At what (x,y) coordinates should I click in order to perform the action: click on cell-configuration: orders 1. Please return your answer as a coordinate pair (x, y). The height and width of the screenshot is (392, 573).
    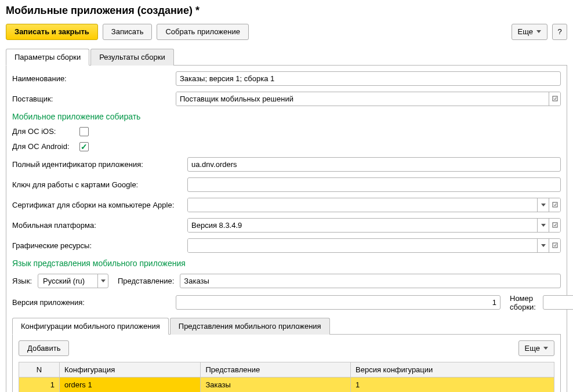
    Looking at the image, I should click on (130, 385).